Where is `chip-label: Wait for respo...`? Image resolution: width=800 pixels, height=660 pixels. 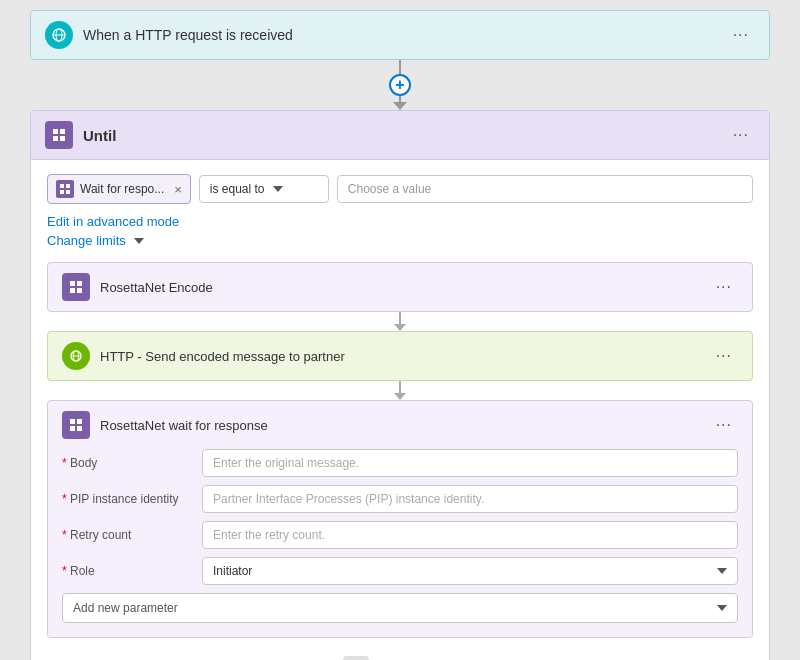
chip-label: Wait for respo... is located at coordinates (122, 189).